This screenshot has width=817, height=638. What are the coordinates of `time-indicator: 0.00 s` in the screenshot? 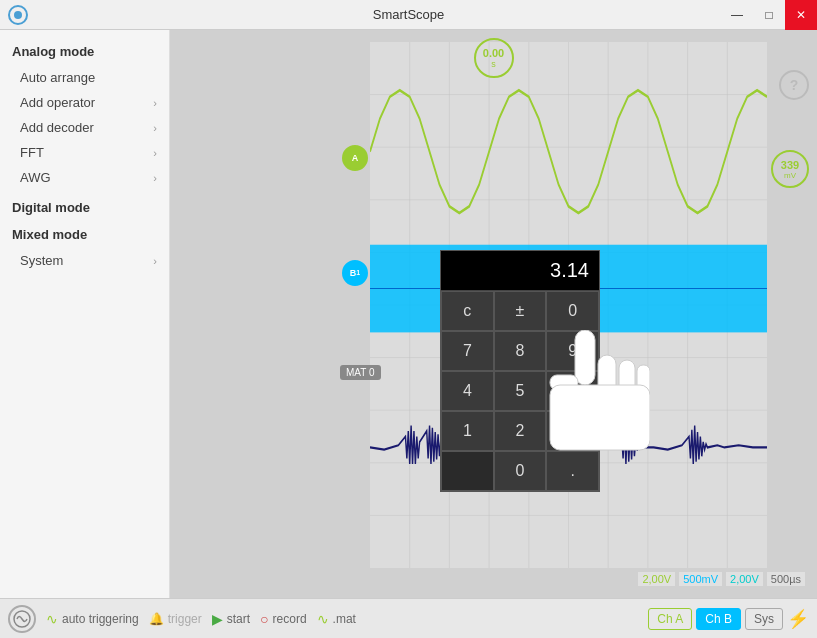 It's located at (494, 58).